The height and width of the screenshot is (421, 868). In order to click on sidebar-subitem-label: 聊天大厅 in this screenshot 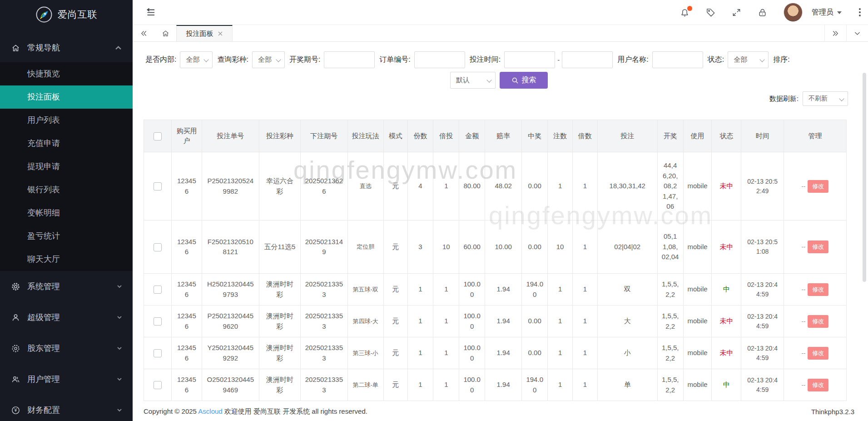, I will do `click(44, 259)`.